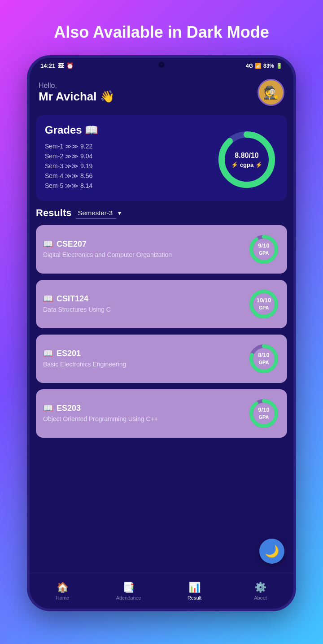 Image resolution: width=323 pixels, height=644 pixels. I want to click on subject-name-csit124: Data Structures Using C, so click(145, 310).